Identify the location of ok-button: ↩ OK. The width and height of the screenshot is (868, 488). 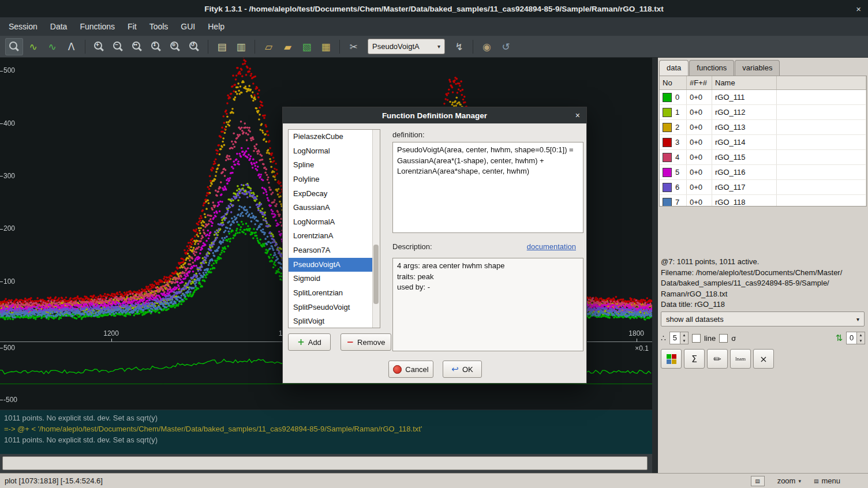
(462, 369).